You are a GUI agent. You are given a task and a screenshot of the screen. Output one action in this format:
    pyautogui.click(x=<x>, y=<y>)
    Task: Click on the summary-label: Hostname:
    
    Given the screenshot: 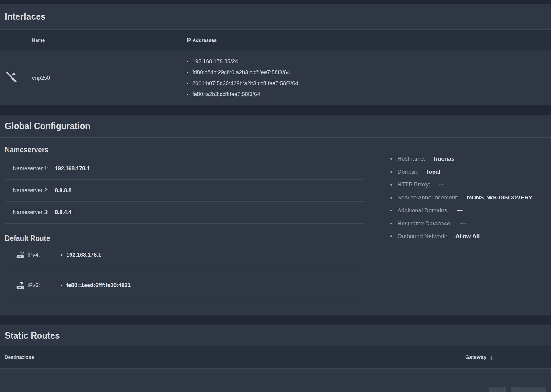 What is the action you would take?
    pyautogui.click(x=411, y=159)
    